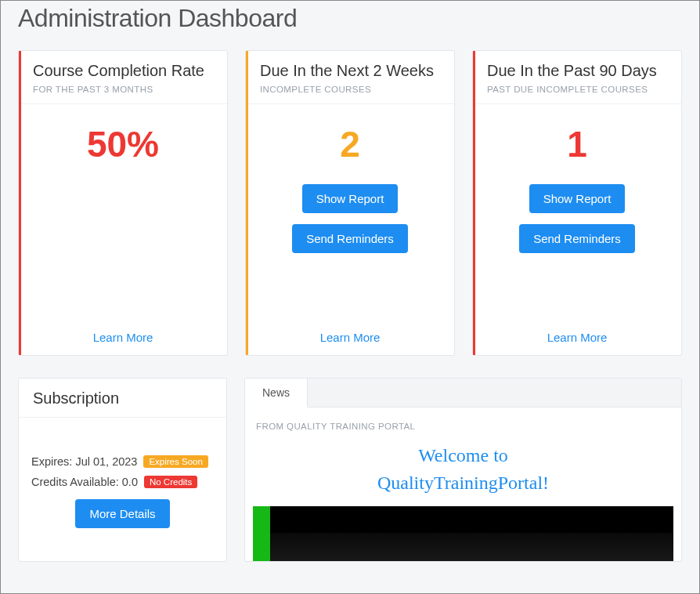 Image resolution: width=700 pixels, height=594 pixels. I want to click on due-90-days-value: 1, so click(577, 144).